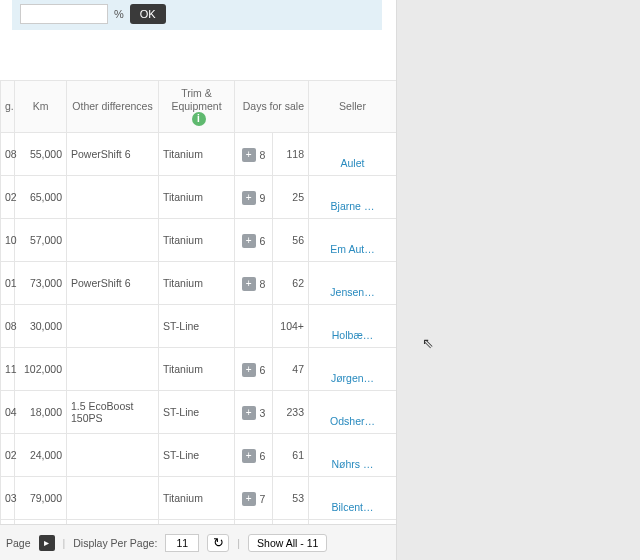 This screenshot has height=560, width=640. What do you see at coordinates (199, 498) in the screenshot?
I see `table-row: 0379,000Titanium+753Bilcent…` at bounding box center [199, 498].